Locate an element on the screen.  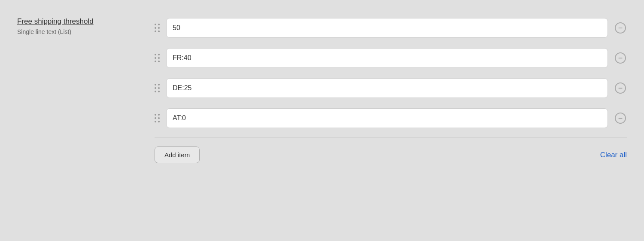
clear-all-button: Clear all is located at coordinates (614, 155).